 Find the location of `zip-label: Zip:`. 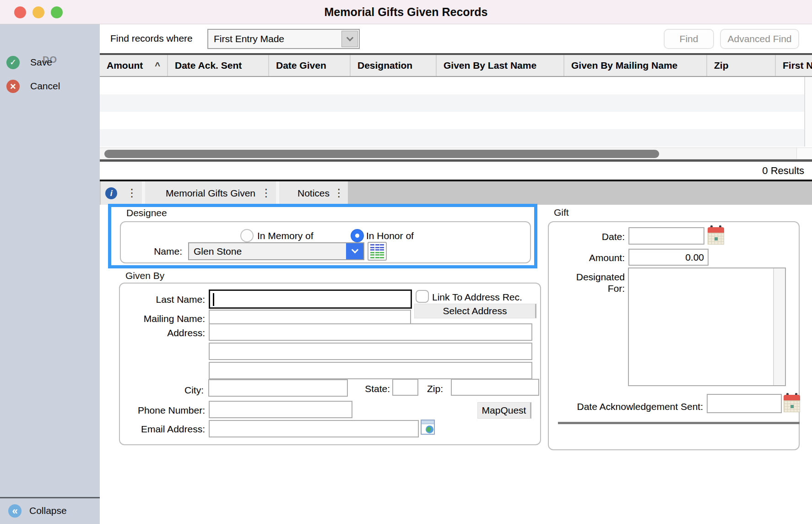

zip-label: Zip: is located at coordinates (429, 389).